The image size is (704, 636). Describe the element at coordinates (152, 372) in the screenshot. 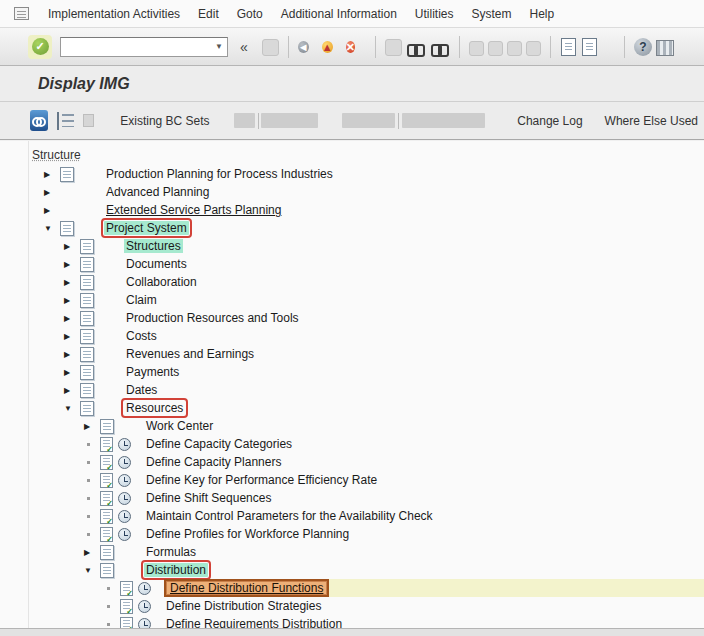

I see `tree-item-label: Payments` at that location.